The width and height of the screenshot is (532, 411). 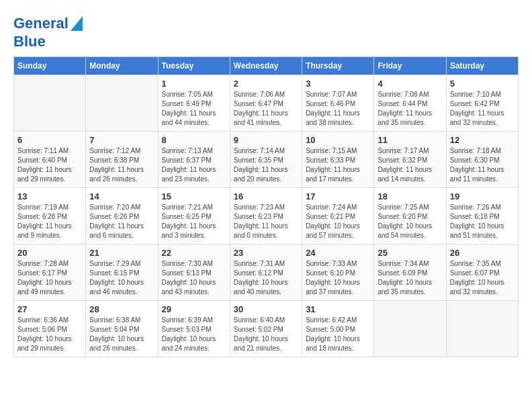 What do you see at coordinates (266, 309) in the screenshot?
I see `day-number: 30` at bounding box center [266, 309].